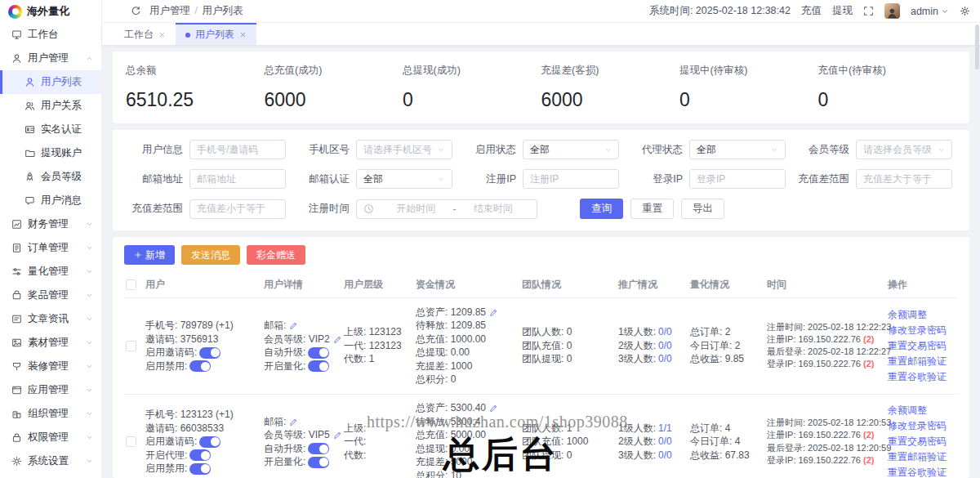  Describe the element at coordinates (965, 11) in the screenshot. I see `gear-icon` at that location.